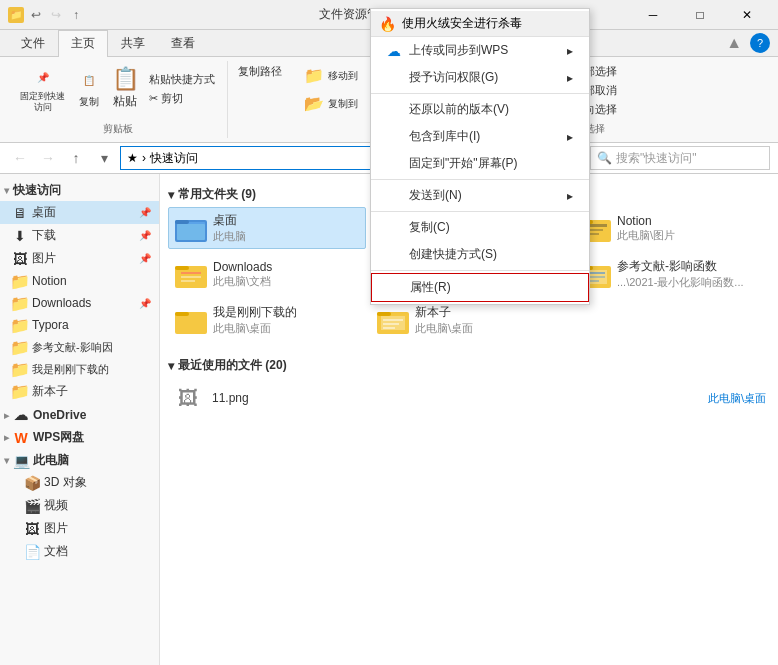  Describe the element at coordinates (469, 398) in the screenshot. I see `recent-file-item-11png: 🖼 11.png 此电脑\桌面` at that location.